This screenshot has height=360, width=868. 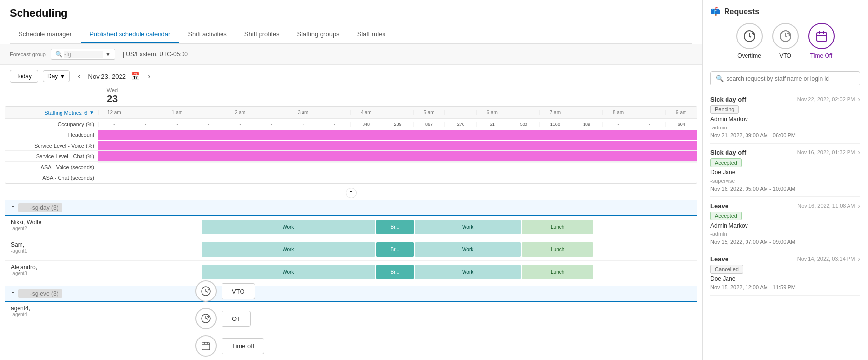 What do you see at coordinates (112, 96) in the screenshot?
I see `day-header: Wed 23` at bounding box center [112, 96].